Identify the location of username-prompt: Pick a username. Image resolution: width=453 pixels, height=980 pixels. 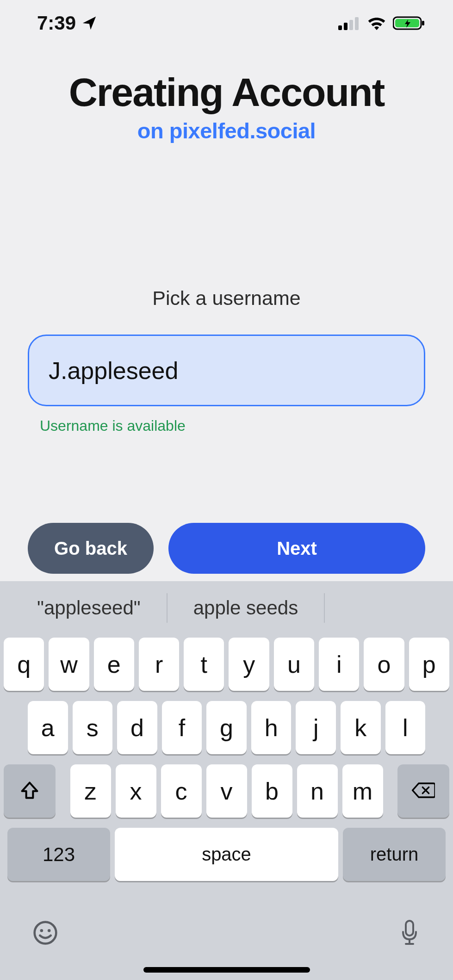
(227, 298).